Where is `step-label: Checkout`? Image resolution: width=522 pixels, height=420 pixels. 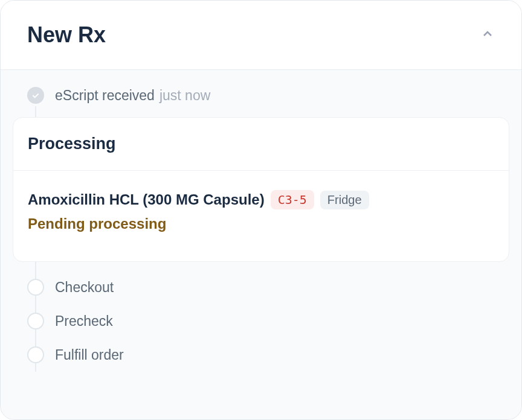
step-label: Checkout is located at coordinates (85, 287).